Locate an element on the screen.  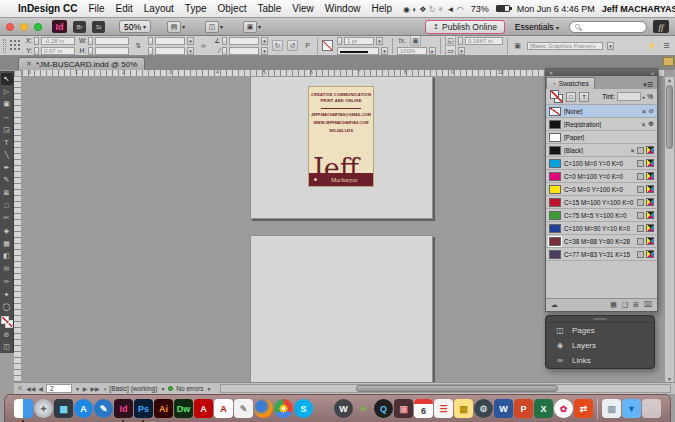
apply-none-button: ⊘ is located at coordinates (7, 335).